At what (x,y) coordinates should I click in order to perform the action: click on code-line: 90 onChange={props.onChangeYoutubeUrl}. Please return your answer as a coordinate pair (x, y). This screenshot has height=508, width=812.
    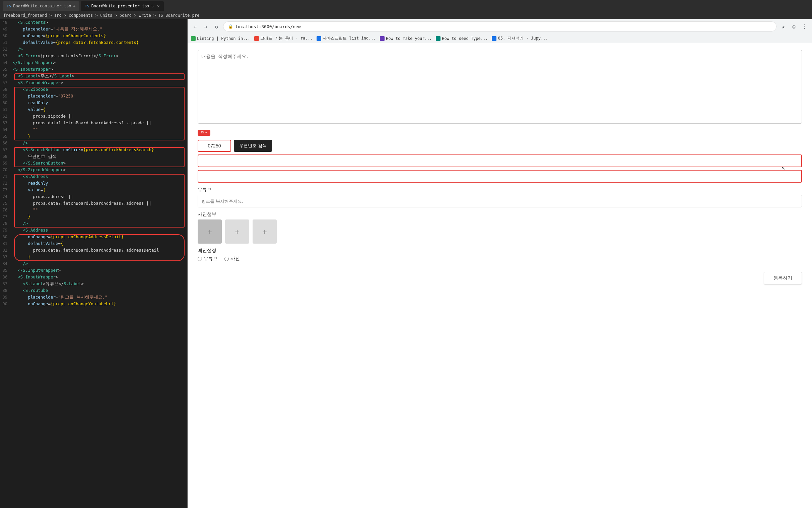
    Looking at the image, I should click on (94, 304).